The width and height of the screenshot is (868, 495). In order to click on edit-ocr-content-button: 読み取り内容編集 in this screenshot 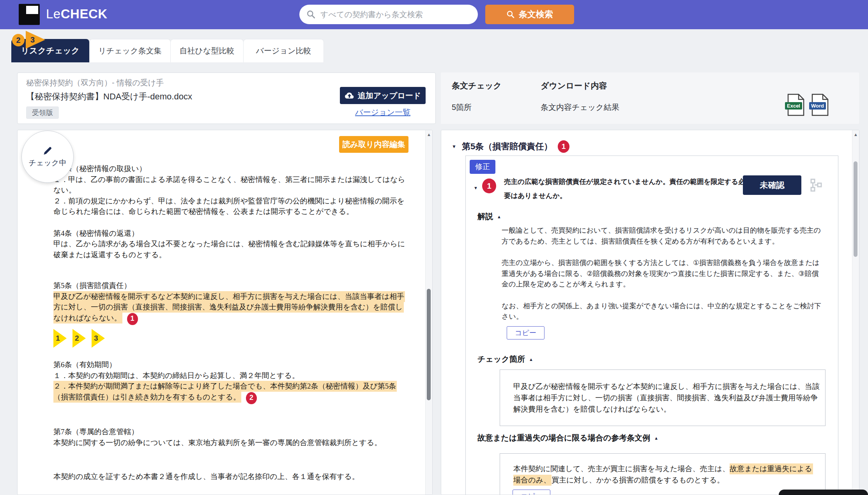, I will do `click(374, 144)`.